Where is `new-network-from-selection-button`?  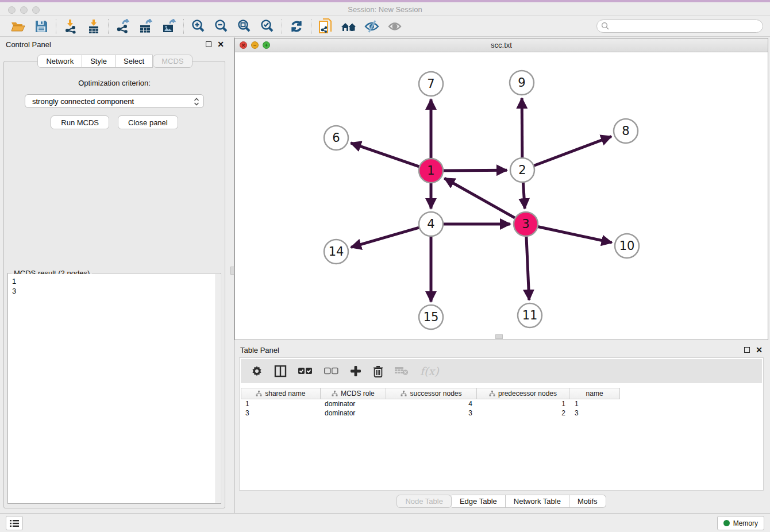 new-network-from-selection-button is located at coordinates (326, 26).